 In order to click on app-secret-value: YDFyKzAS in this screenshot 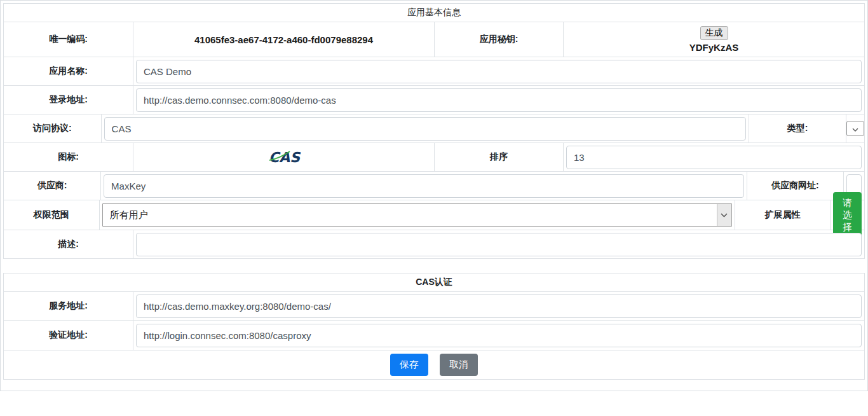, I will do `click(714, 47)`.